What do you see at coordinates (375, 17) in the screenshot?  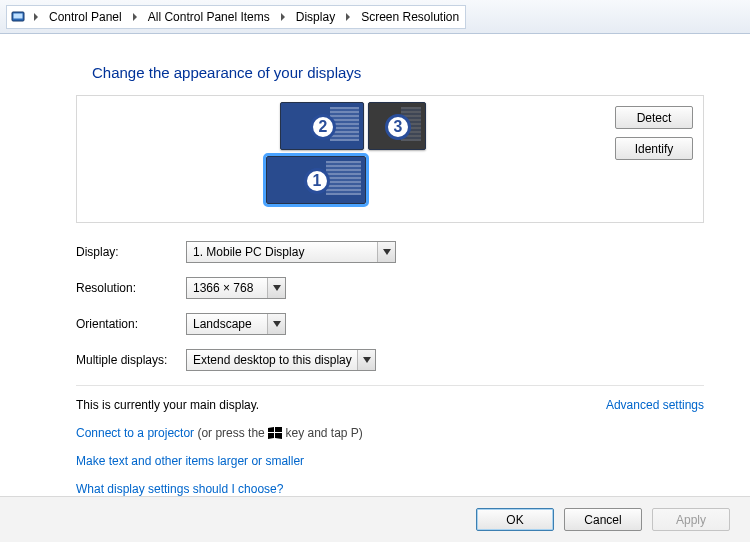 I see `address-bar: Control Panel All Control Panel Items Di…` at bounding box center [375, 17].